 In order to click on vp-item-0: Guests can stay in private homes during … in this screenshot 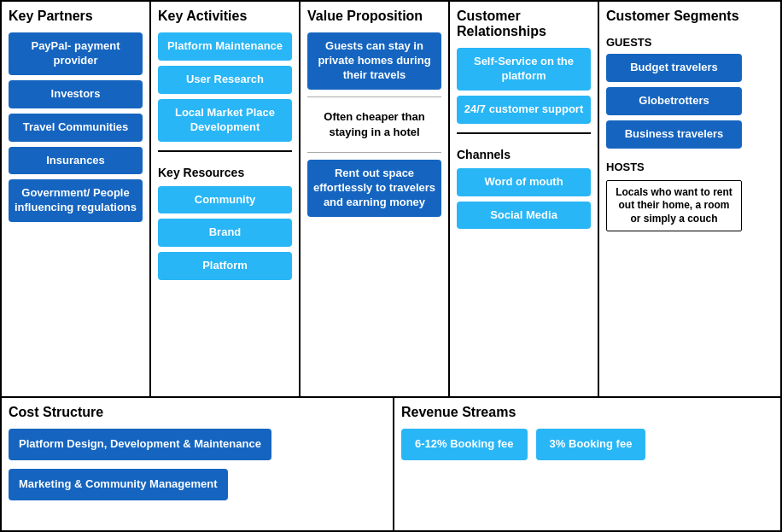, I will do `click(374, 61)`.